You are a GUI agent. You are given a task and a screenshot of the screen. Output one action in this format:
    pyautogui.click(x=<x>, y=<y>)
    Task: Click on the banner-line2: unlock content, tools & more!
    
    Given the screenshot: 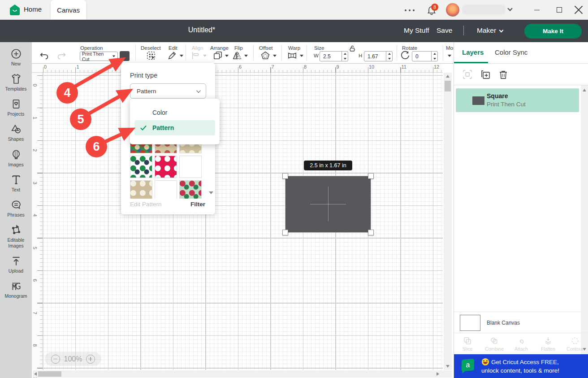 What is the action you would take?
    pyautogui.click(x=520, y=370)
    